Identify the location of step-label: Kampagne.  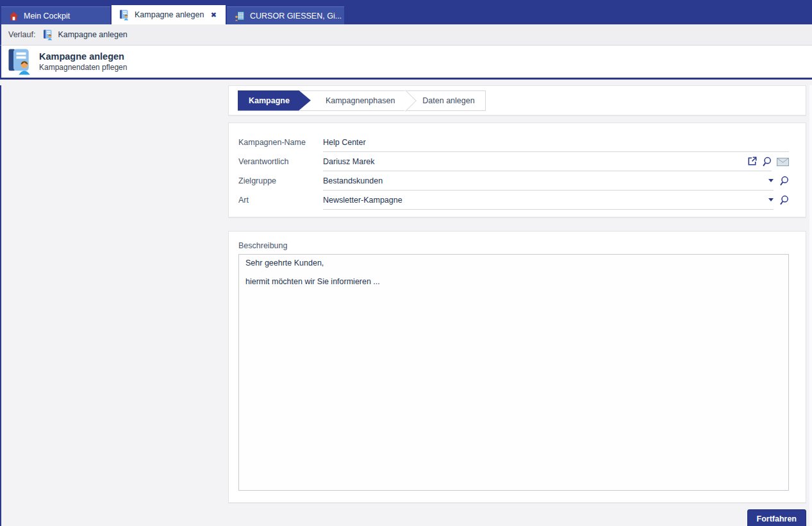
(269, 101).